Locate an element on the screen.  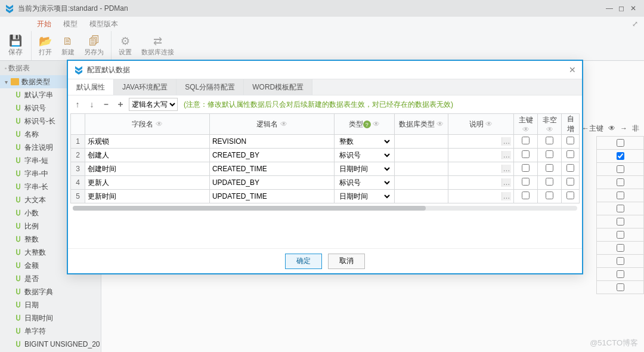
move-down-button: ↓ is located at coordinates (92, 104).